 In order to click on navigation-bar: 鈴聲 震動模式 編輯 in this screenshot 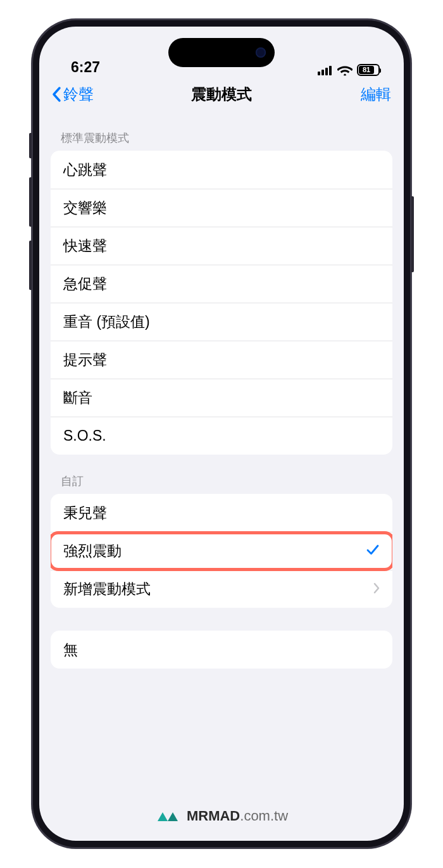, I will do `click(222, 94)`.